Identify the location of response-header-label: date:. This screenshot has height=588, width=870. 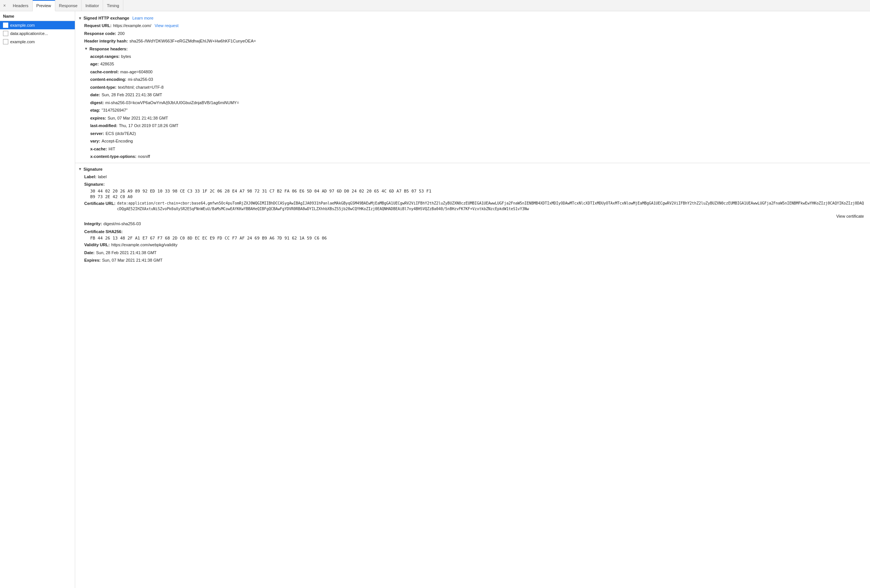
(95, 95).